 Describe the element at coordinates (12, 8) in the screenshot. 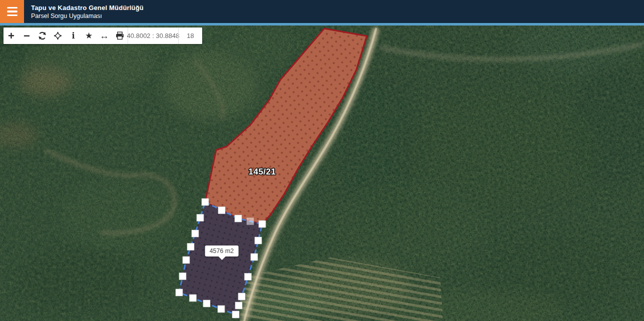

I see `hamburger-icon` at that location.